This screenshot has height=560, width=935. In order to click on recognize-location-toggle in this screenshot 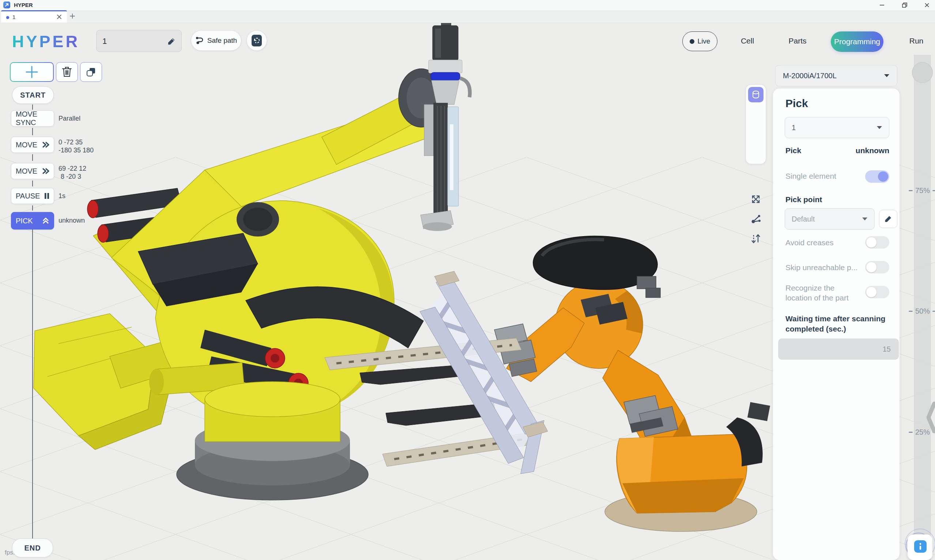, I will do `click(877, 292)`.